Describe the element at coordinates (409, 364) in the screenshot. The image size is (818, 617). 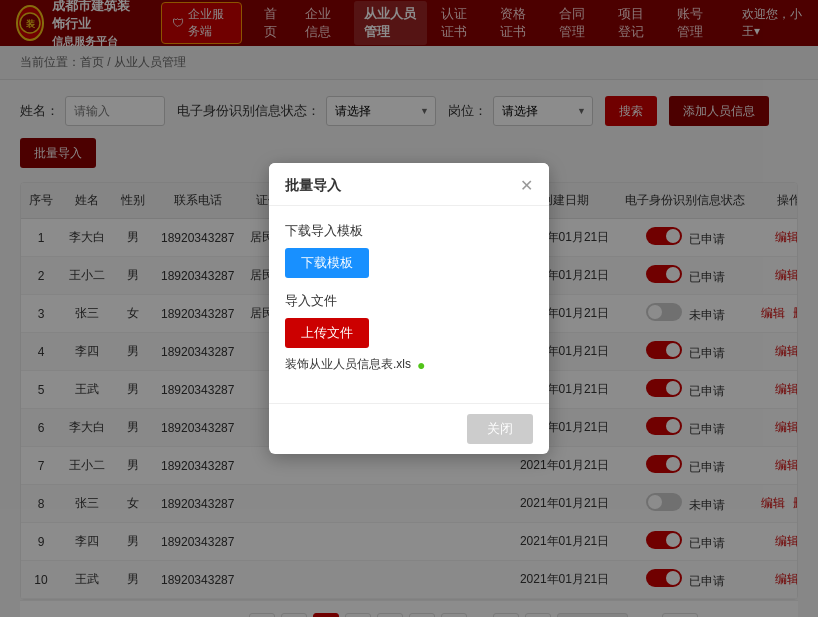
I see `file-info: 装饰从业人员信息表.xls ●` at that location.